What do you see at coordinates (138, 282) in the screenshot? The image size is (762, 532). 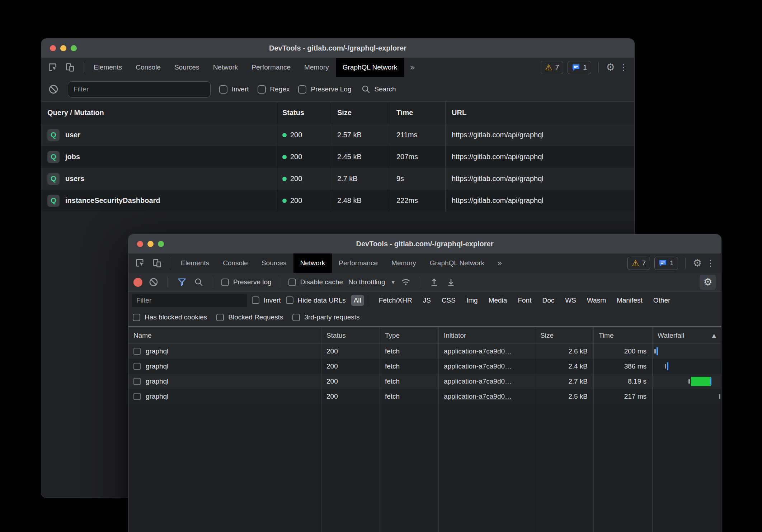 I see `record-button` at bounding box center [138, 282].